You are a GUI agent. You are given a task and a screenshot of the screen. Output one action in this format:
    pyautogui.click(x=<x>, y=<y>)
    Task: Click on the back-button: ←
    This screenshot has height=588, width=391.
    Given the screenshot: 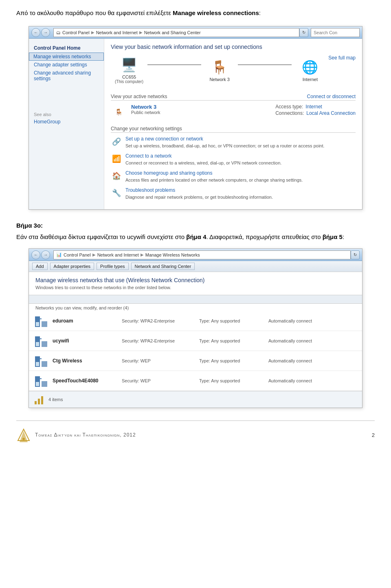 What is the action you would take?
    pyautogui.click(x=36, y=33)
    